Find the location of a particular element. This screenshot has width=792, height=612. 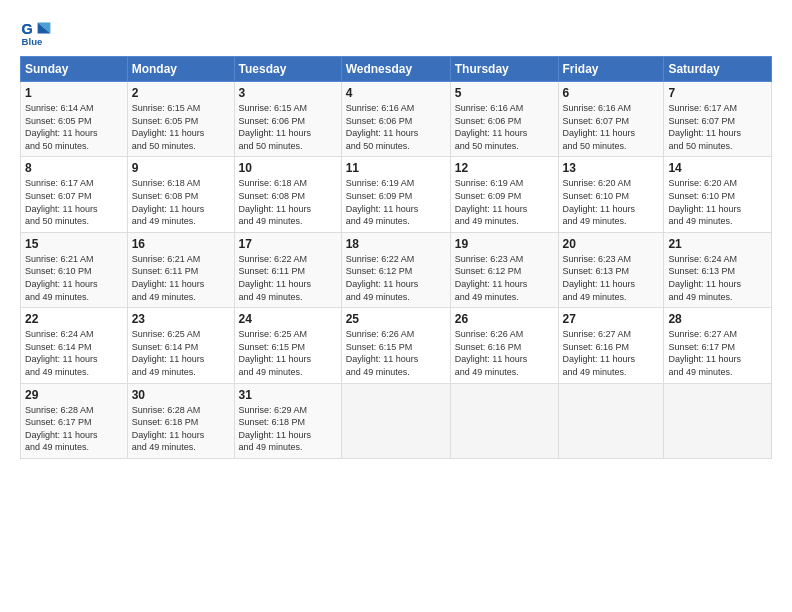

day-number: 27 is located at coordinates (612, 319).